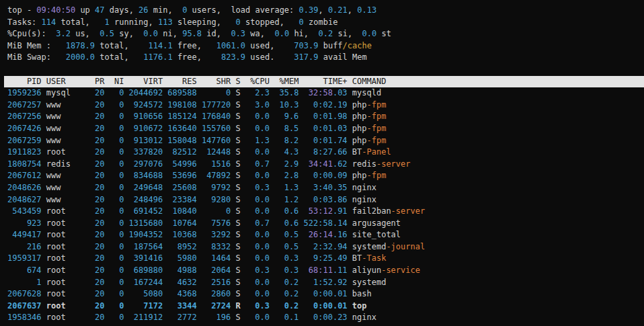 The image size is (644, 326). Describe the element at coordinates (325, 106) in the screenshot. I see `time-cell: 0:02.19` at that location.